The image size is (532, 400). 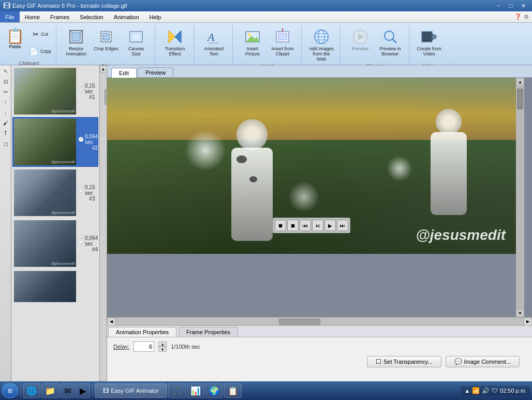 What do you see at coordinates (55, 226) in the screenshot?
I see `frame-list-inner: @jesusmedit 🕐 0,15 sec #1 @jesusmedit` at bounding box center [55, 226].